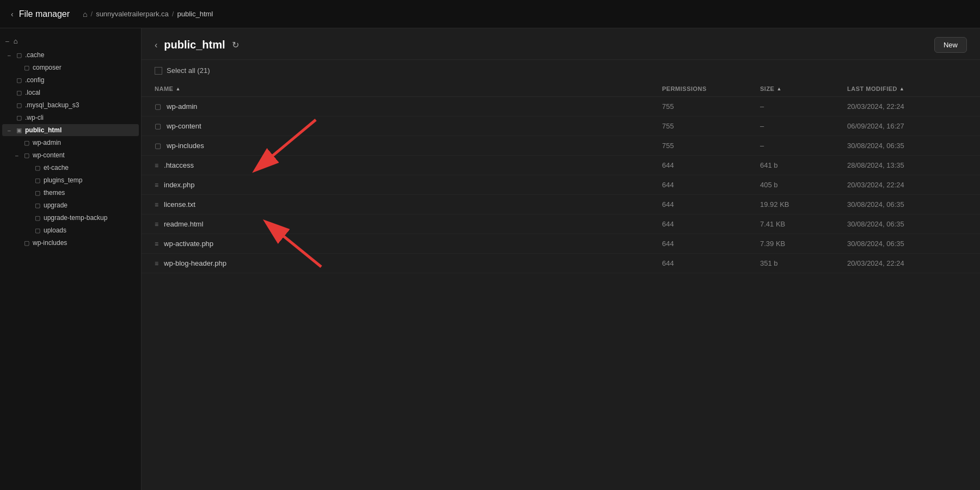 The width and height of the screenshot is (980, 490). I want to click on sidebar-item-themes: ▢themes, so click(71, 193).